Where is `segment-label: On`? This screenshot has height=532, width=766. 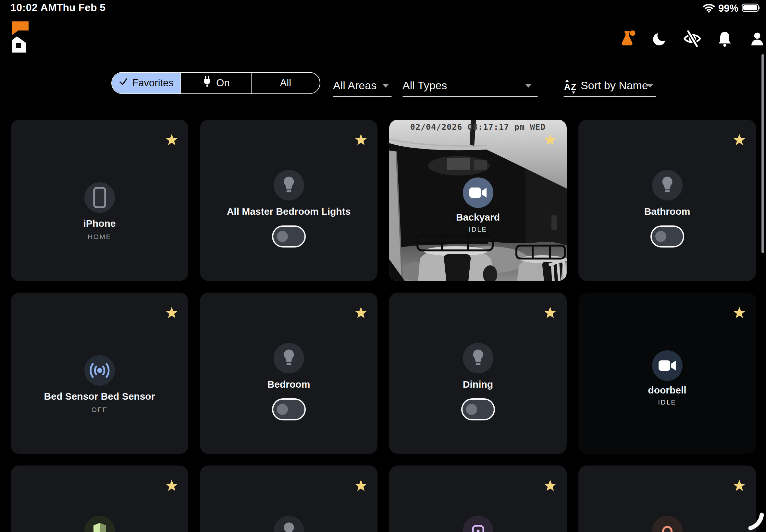 segment-label: On is located at coordinates (223, 83).